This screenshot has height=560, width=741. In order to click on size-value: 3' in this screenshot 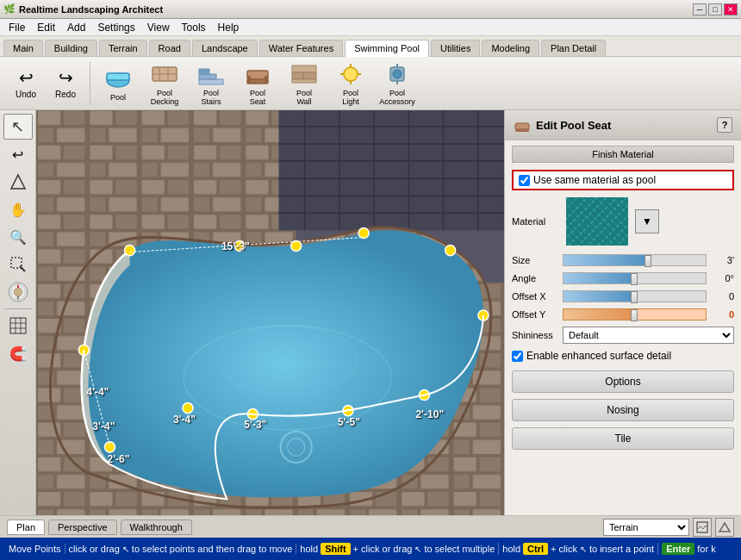, I will do `click(722, 260)`.